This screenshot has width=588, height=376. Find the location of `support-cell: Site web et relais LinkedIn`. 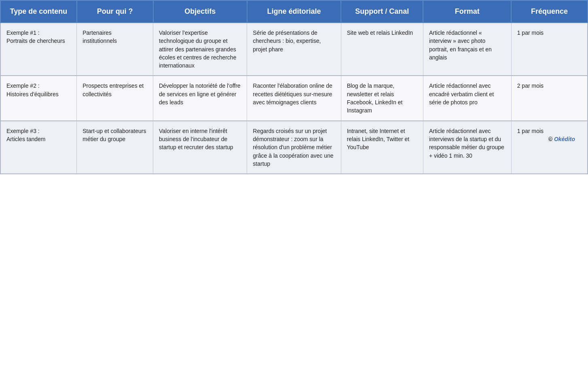

support-cell: Site web et relais LinkedIn is located at coordinates (382, 49).